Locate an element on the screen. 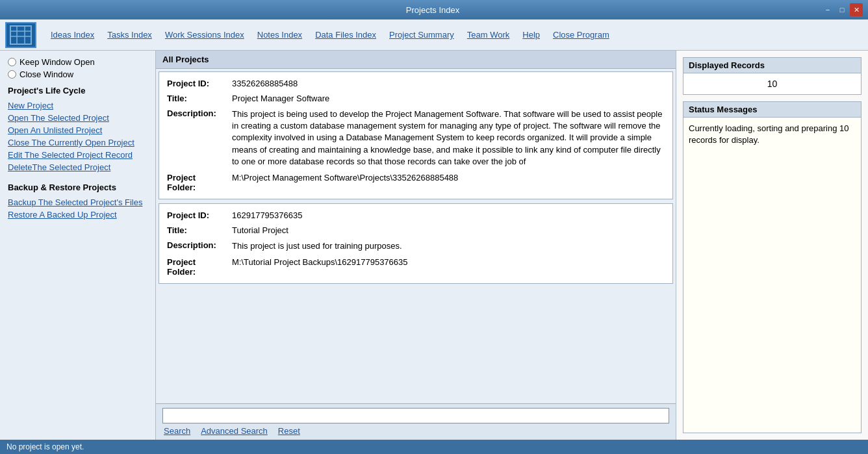 This screenshot has width=868, height=454. displayed-records-title: Displayed Records is located at coordinates (772, 66).